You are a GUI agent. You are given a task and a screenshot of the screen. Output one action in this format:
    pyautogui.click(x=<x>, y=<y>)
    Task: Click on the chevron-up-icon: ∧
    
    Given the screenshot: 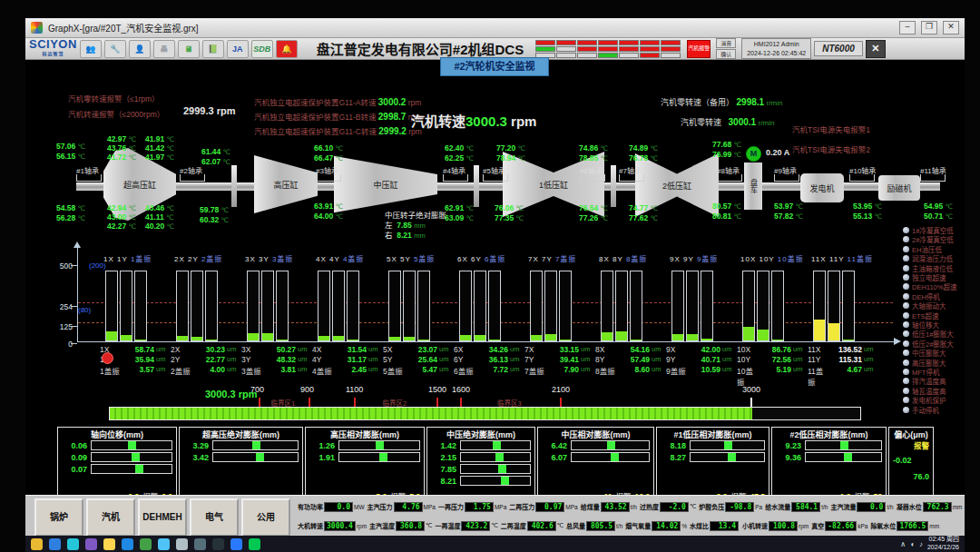 What is the action you would take?
    pyautogui.click(x=903, y=545)
    